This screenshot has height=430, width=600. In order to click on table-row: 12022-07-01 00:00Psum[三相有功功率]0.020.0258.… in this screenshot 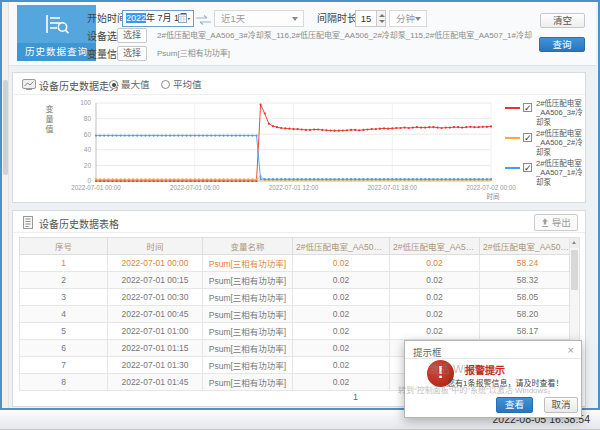, I will do `click(298, 264)`.